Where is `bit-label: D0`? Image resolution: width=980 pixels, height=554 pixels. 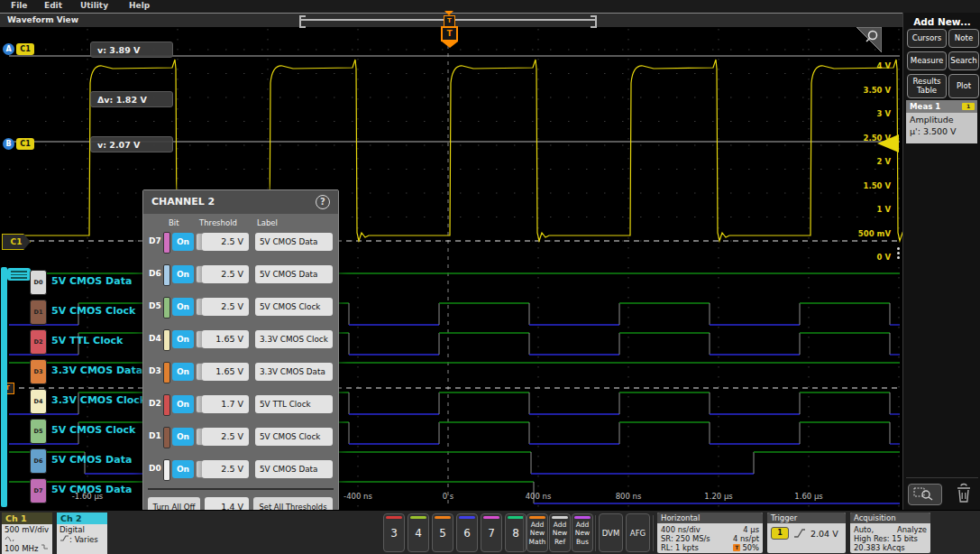 bit-label: D0 is located at coordinates (155, 468).